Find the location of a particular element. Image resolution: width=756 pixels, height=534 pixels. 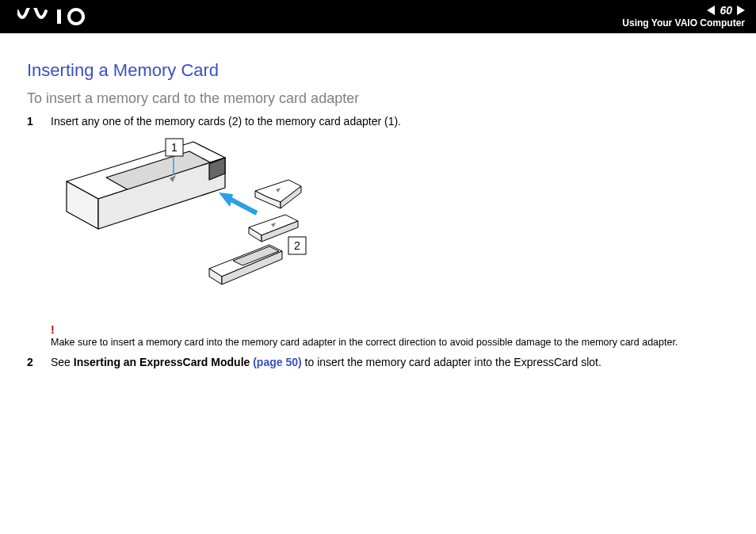

next-page-arrow-icon is located at coordinates (741, 10).